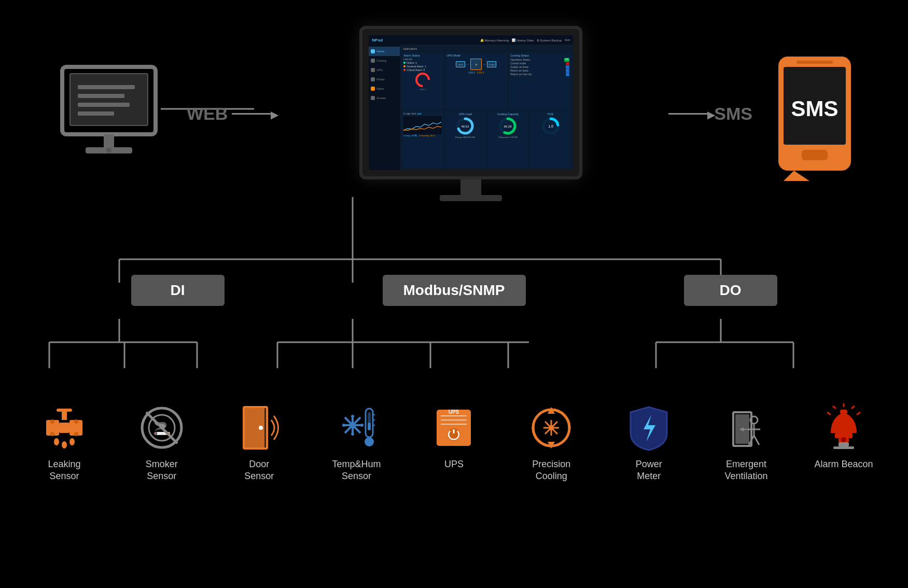  I want to click on mini-ups-card: UPS Mode Input → ⚡ → Output, so click(476, 81).